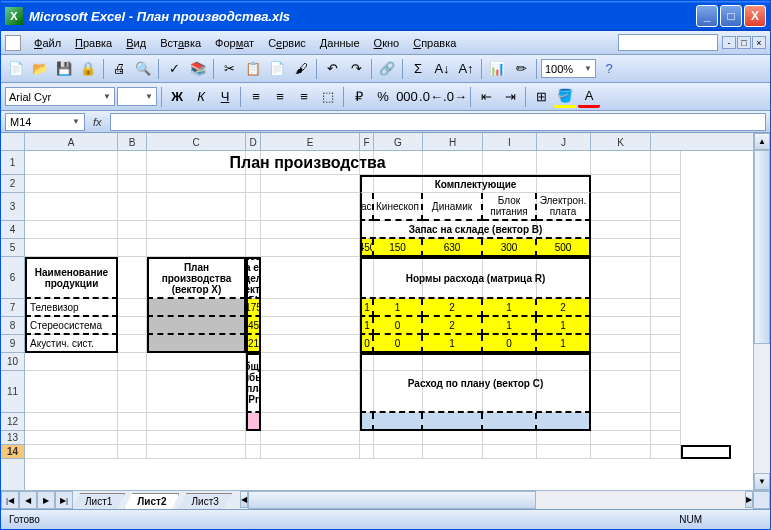 The image size is (771, 530). What do you see at coordinates (476, 230) in the screenshot?
I see `stock-header: Запас на складе (вектор B)` at bounding box center [476, 230].